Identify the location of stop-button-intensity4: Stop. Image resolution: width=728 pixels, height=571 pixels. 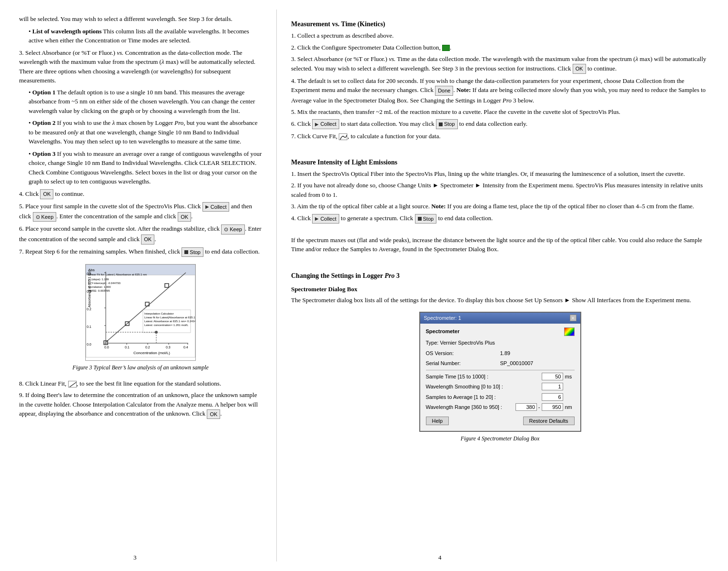
(426, 219).